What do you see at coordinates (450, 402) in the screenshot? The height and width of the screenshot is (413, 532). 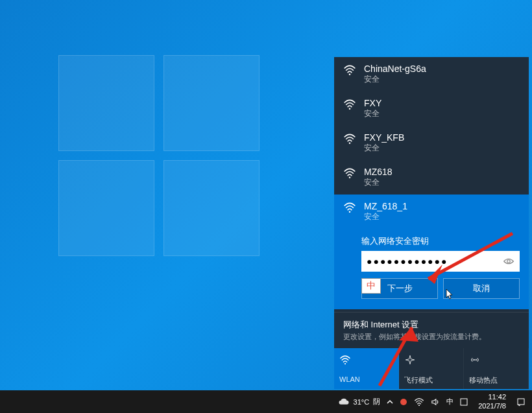 I see `ime-language-indicator: 中` at bounding box center [450, 402].